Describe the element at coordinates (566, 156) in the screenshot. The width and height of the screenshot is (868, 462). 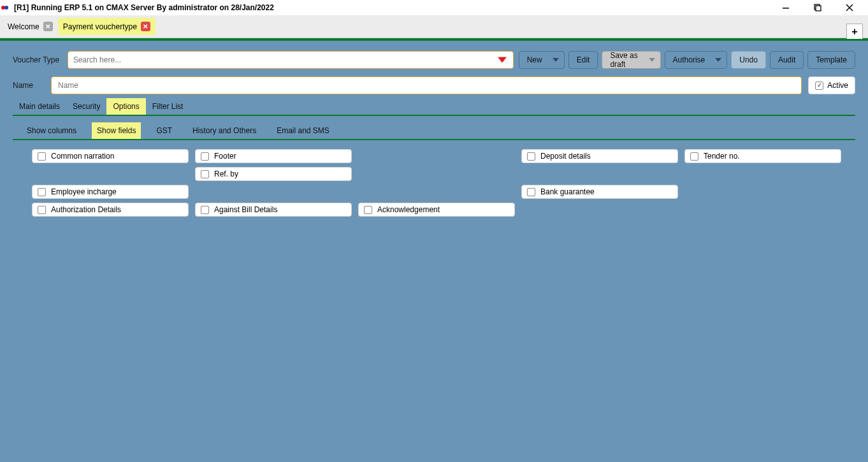
I see `field-label: Deposit details` at that location.